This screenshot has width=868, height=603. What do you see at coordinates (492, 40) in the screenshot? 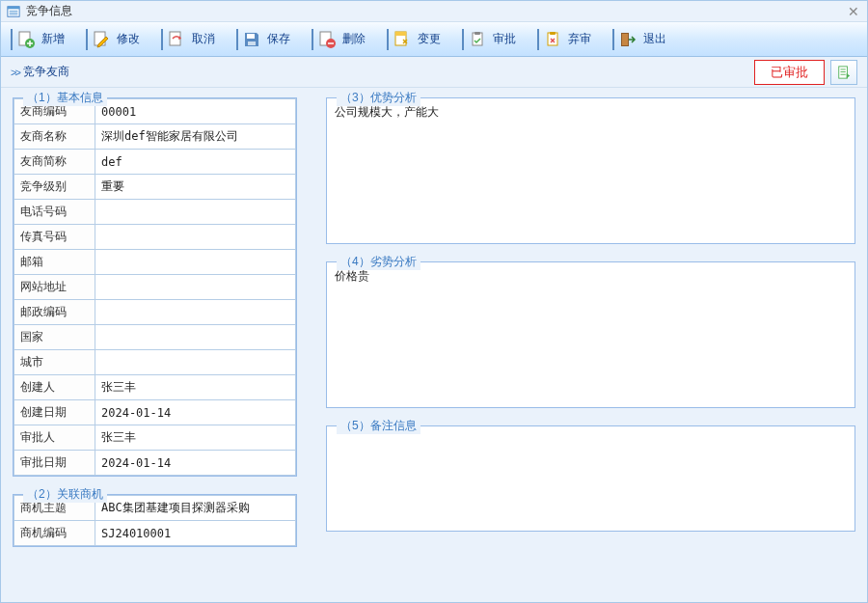
I see `approve-button: 审批` at bounding box center [492, 40].